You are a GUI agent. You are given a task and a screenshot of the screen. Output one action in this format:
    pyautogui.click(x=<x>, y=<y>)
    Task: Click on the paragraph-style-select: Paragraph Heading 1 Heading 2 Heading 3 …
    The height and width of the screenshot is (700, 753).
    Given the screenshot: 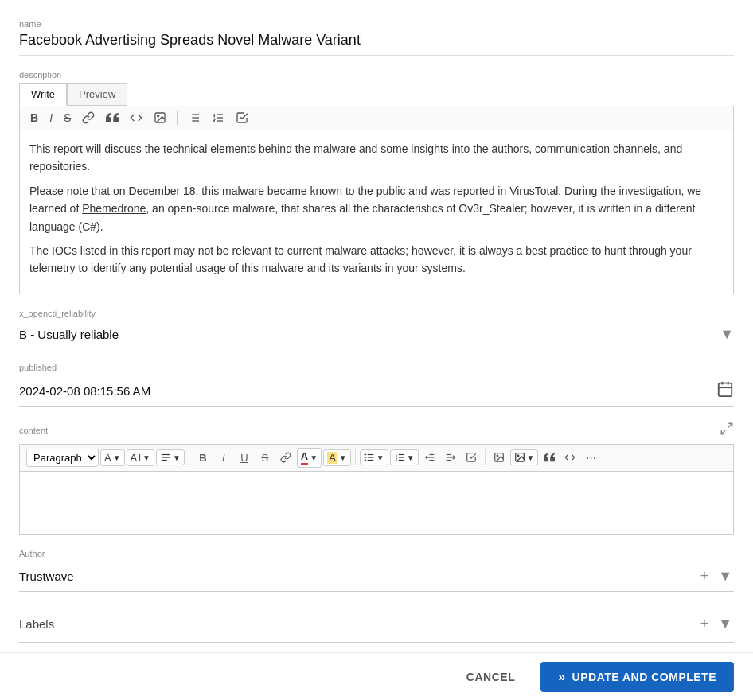 What is the action you would take?
    pyautogui.click(x=62, y=458)
    